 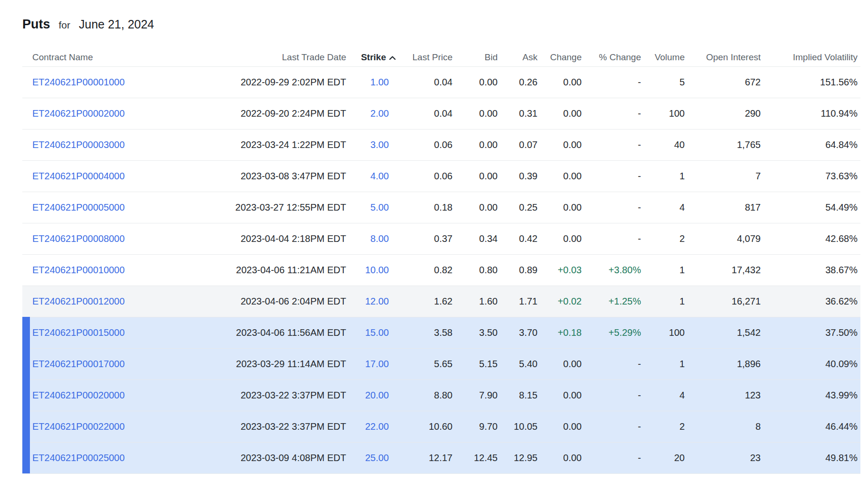 What do you see at coordinates (255, 364) in the screenshot?
I see `cell-last_trade_date: 2023-03-29 11:14AM EDT` at bounding box center [255, 364].